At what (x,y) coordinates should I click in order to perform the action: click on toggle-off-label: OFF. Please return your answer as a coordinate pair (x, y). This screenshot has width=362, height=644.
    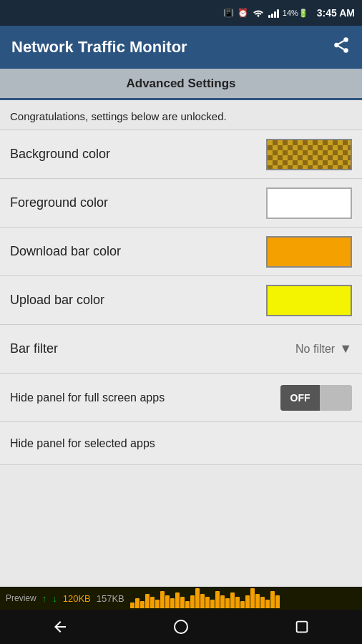
    Looking at the image, I should click on (300, 398).